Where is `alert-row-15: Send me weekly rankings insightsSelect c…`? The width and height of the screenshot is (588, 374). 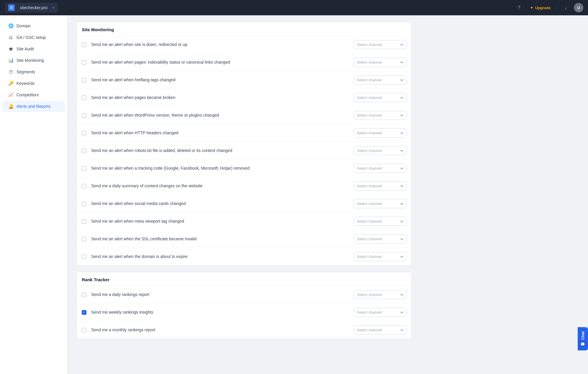 alert-row-15: Send me weekly rankings insightsSelect c… is located at coordinates (244, 312).